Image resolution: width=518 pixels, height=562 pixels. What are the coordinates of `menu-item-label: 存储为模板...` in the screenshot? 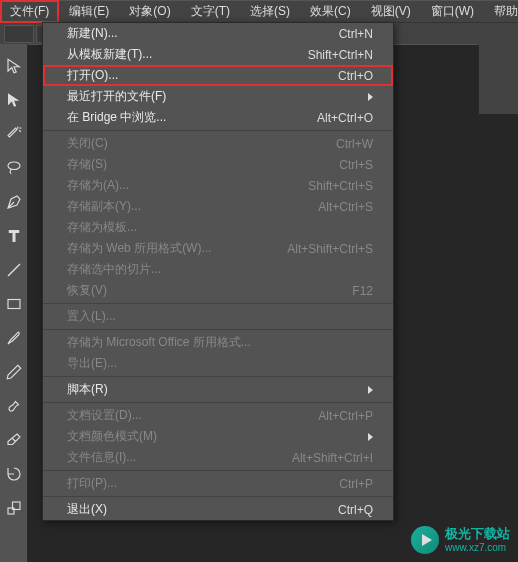 It's located at (102, 228).